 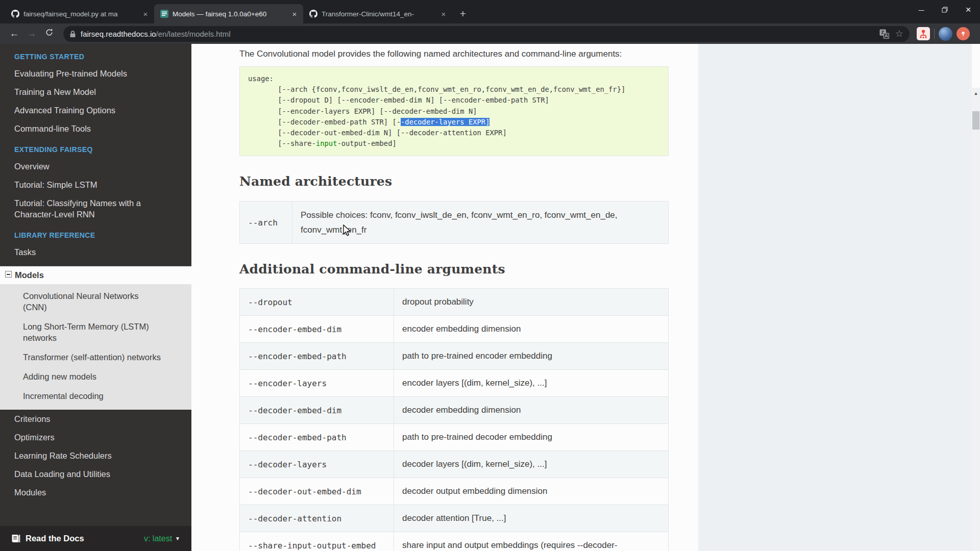 What do you see at coordinates (96, 275) in the screenshot?
I see `sidebar-item-models-current: Models` at bounding box center [96, 275].